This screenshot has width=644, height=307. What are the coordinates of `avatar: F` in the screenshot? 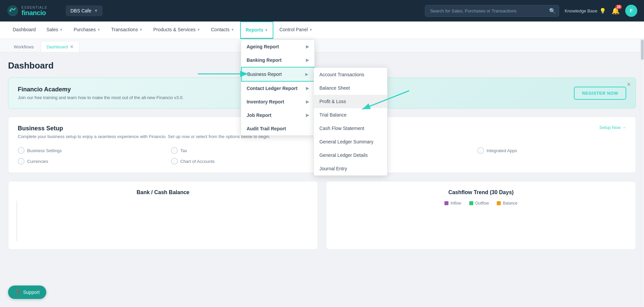 It's located at (631, 11).